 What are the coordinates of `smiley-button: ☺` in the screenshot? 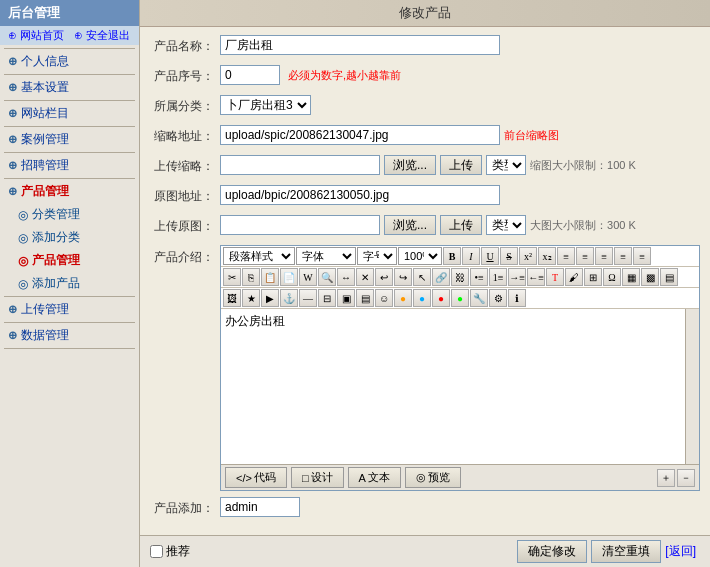 It's located at (384, 298).